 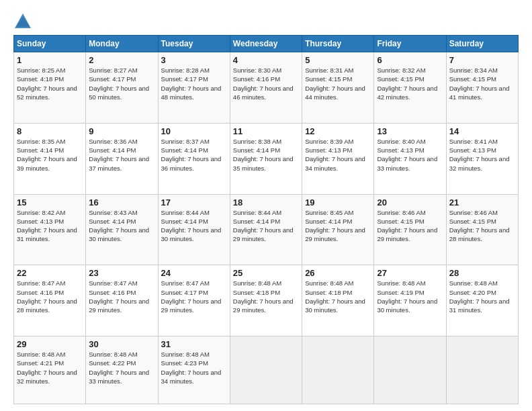 I want to click on calendar-cell: 27Sunrise: 8:48 AMSunset: 4:19 PMDayligh…, so click(x=410, y=301).